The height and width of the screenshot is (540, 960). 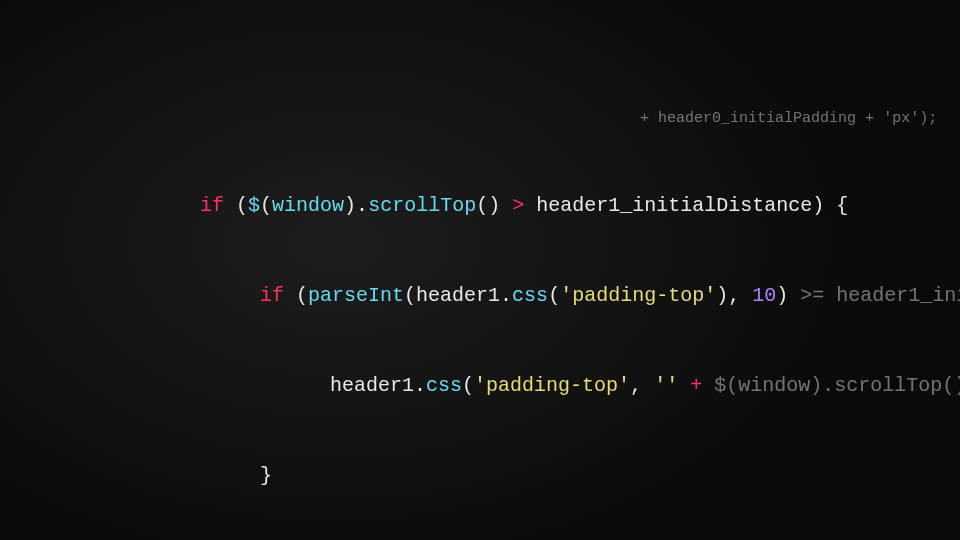 I want to click on tok-var: header1_initialDistance, so click(x=674, y=206).